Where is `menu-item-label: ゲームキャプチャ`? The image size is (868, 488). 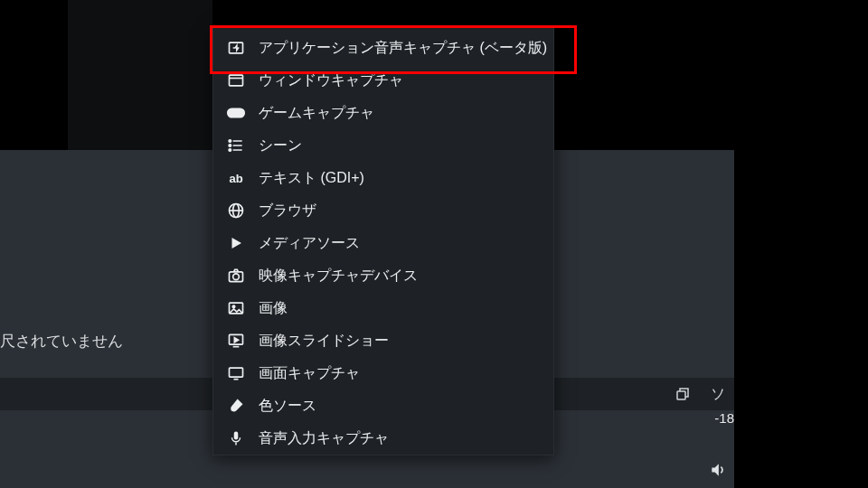 menu-item-label: ゲームキャプチャ is located at coordinates (316, 114).